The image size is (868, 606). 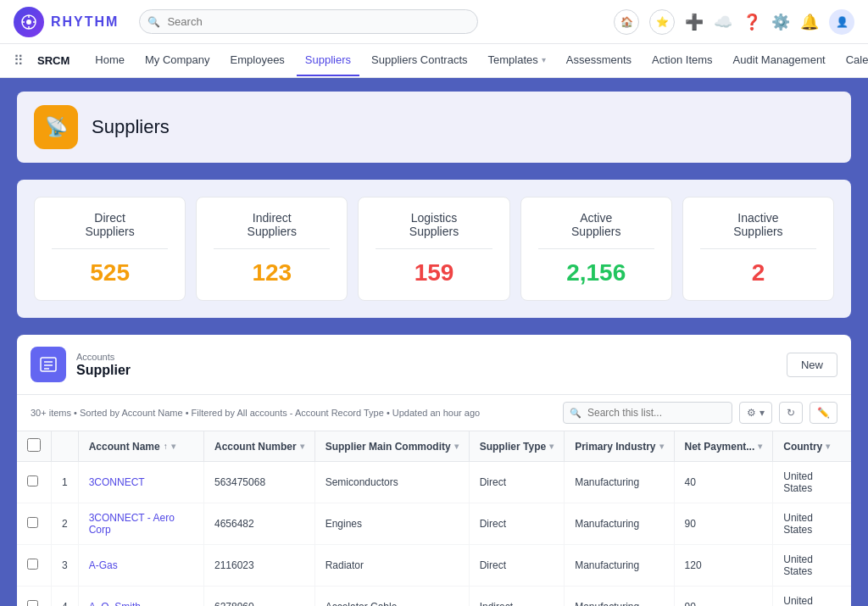 What do you see at coordinates (125, 447) in the screenshot?
I see `account-name-header-label: Account Name` at bounding box center [125, 447].